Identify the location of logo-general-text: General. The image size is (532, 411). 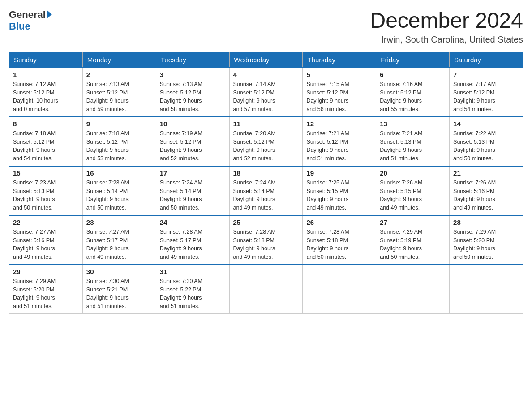
(27, 15).